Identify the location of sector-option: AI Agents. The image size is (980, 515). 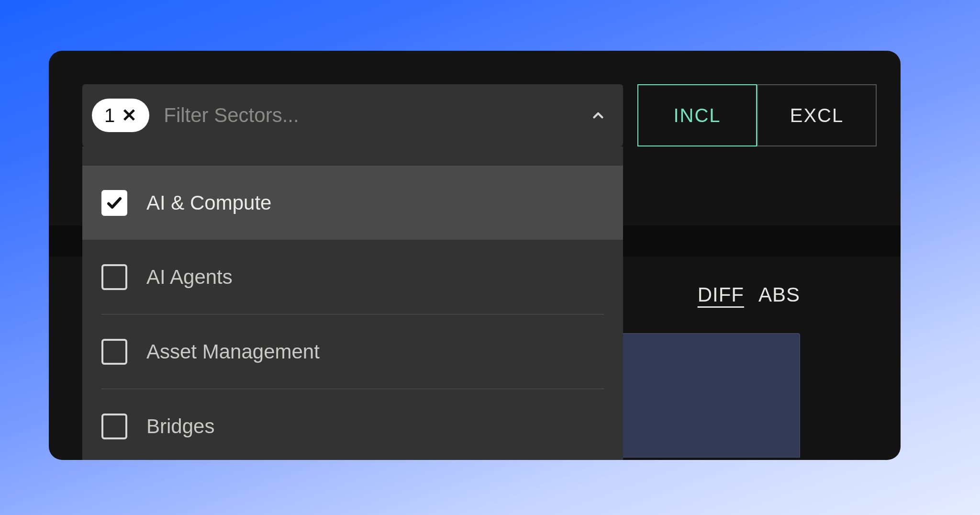
(353, 277).